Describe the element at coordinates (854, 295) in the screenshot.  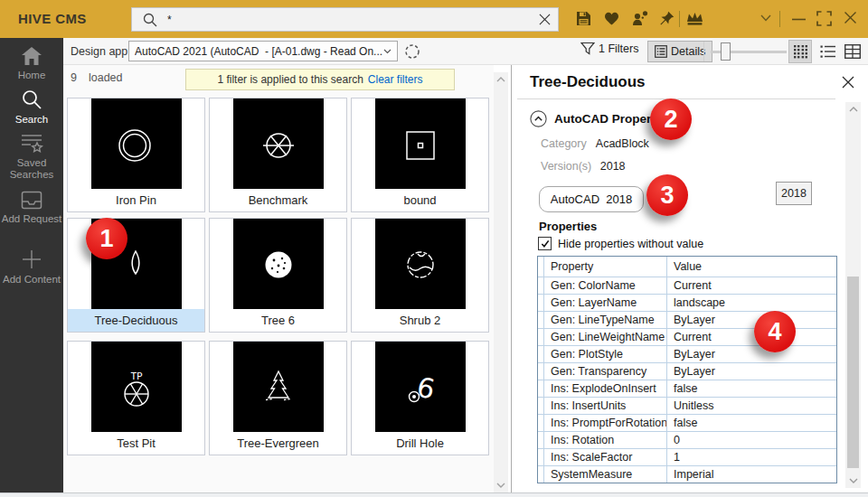
I see `panel-scrollbar` at that location.